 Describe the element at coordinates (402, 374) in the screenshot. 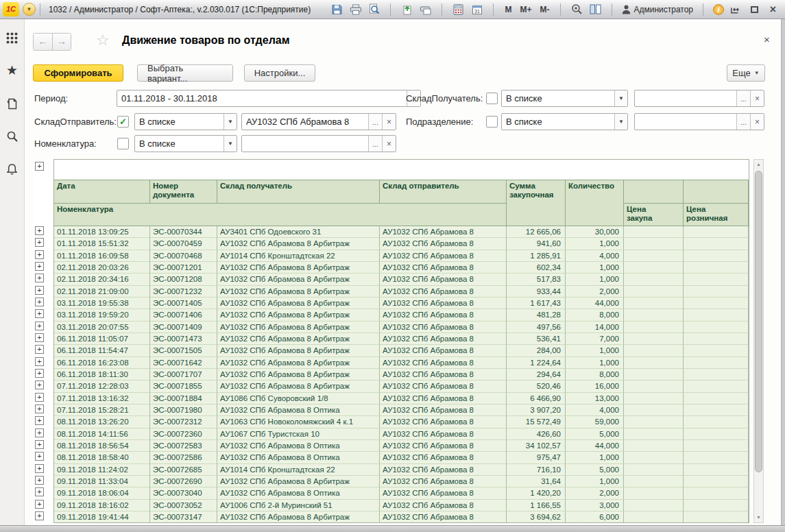

I see `table-row: 06.11.2018 18:11:30 ЭС-00071707 АУ1032 С…` at that location.